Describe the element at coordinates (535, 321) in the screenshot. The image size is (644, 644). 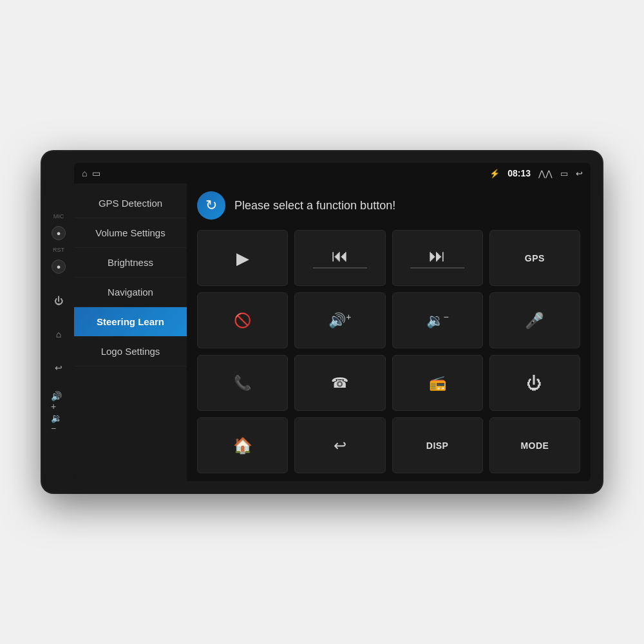
I see `microphone-button: 🎤` at that location.